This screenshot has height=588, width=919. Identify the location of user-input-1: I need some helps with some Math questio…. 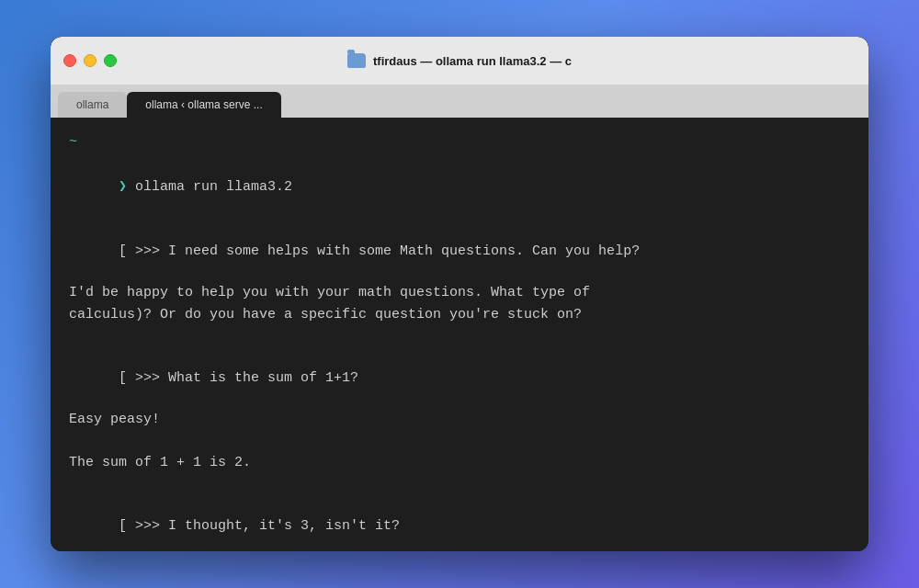
(404, 252).